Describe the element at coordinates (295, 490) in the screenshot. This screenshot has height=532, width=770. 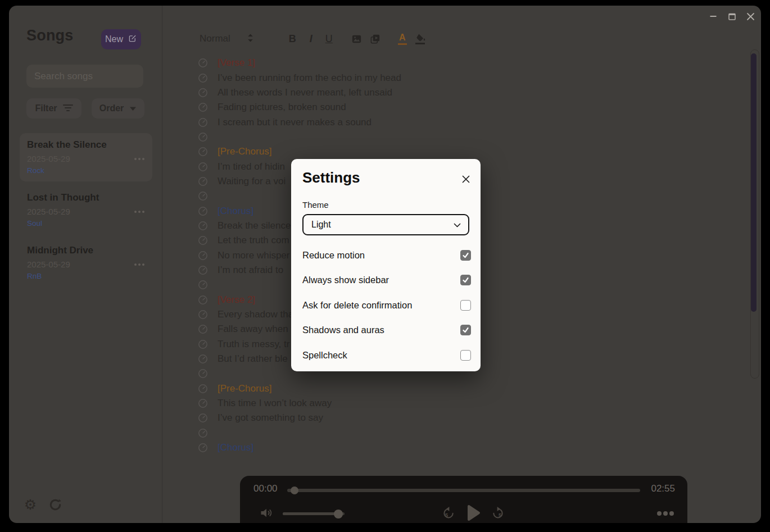
I see `progress-thumb` at that location.